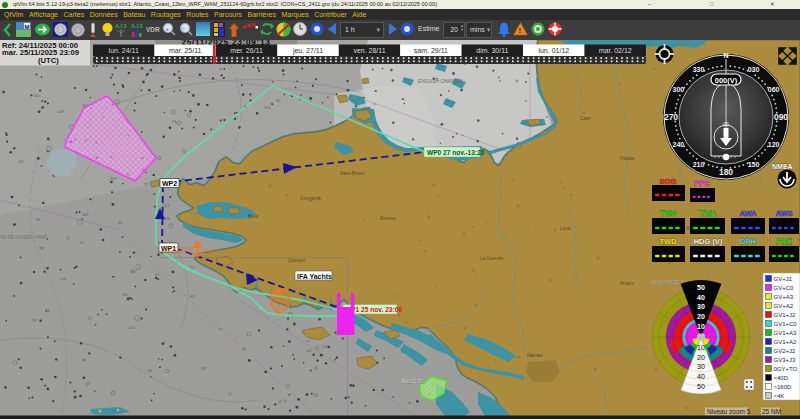 The image size is (800, 419). What do you see at coordinates (754, 70) in the screenshot?
I see `svg-text: 030` at bounding box center [754, 70].